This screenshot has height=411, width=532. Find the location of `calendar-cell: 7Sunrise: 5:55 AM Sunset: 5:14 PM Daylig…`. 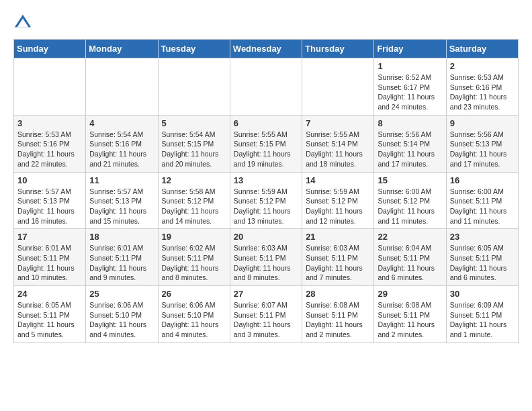

calendar-cell: 7Sunrise: 5:55 AM Sunset: 5:14 PM Daylig… is located at coordinates (339, 144).